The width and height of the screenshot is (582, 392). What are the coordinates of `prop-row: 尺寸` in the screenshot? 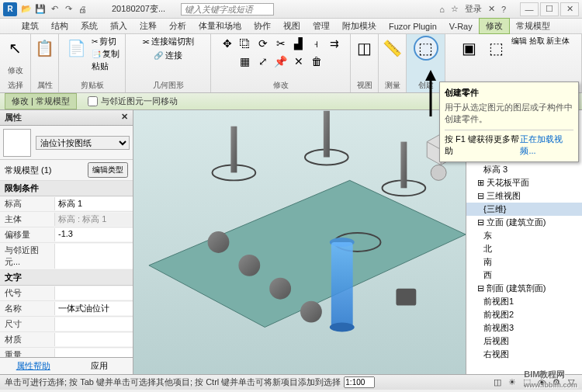 It's located at (67, 324).